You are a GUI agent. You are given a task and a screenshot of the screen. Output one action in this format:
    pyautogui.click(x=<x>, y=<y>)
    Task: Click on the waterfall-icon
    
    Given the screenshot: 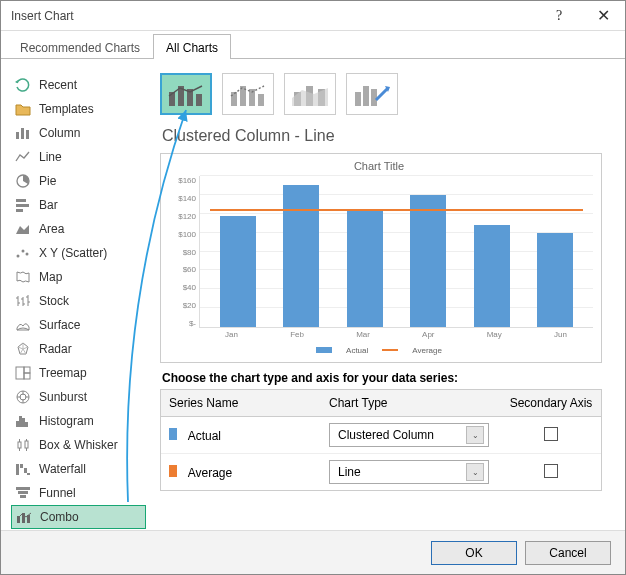 What is the action you would take?
    pyautogui.click(x=23, y=469)
    